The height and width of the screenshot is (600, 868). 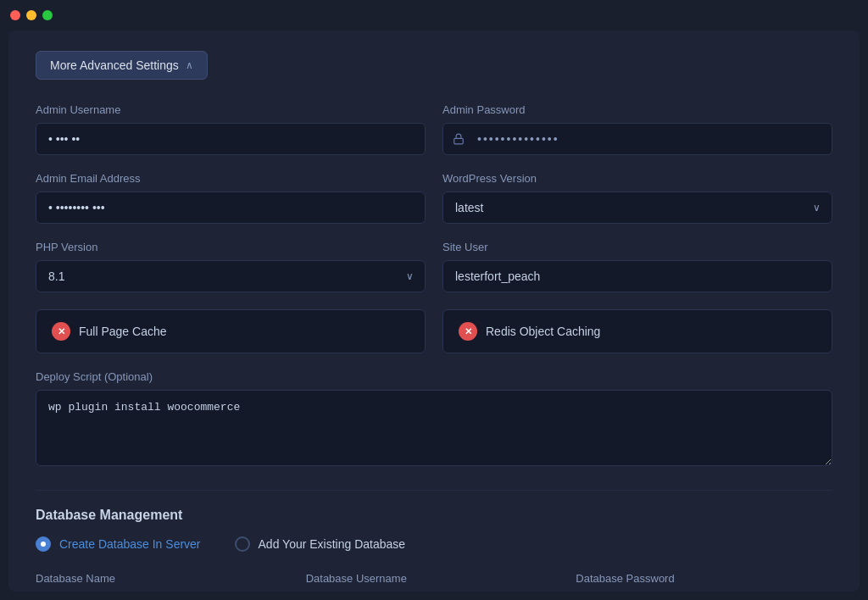 I want to click on full-page-cache-icon, so click(x=61, y=331).